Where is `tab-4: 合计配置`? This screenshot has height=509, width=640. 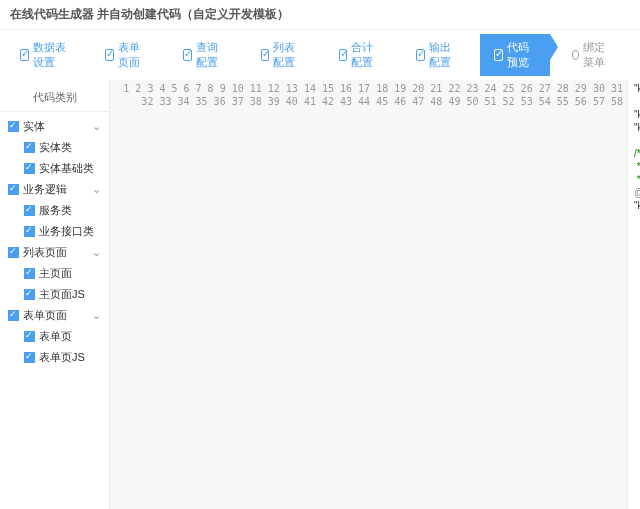
tab-4: 合计配置 is located at coordinates (360, 55).